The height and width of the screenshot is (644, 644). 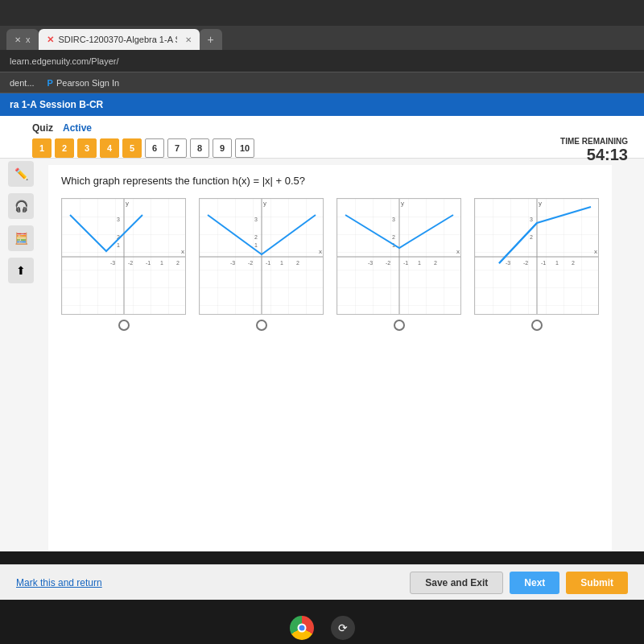 I want to click on save-exit-button: Save and Exit, so click(x=456, y=583).